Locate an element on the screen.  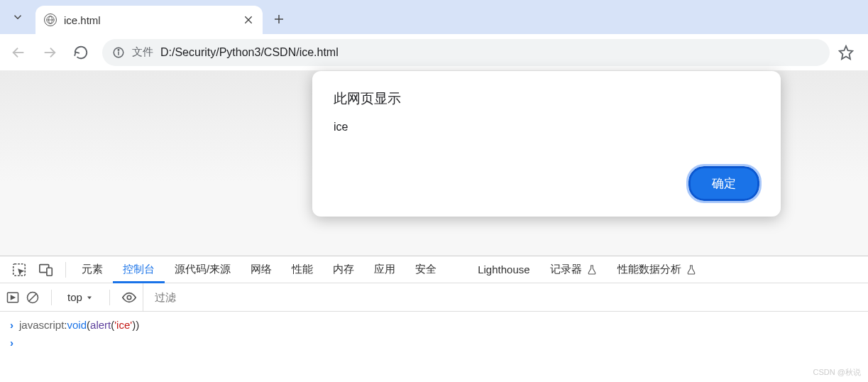
console-prompt: › is located at coordinates (434, 342).